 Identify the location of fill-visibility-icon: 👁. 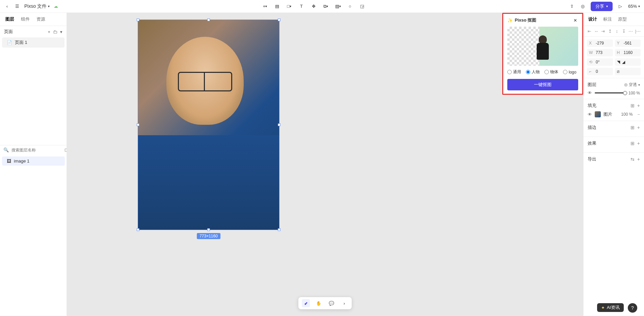
(590, 115).